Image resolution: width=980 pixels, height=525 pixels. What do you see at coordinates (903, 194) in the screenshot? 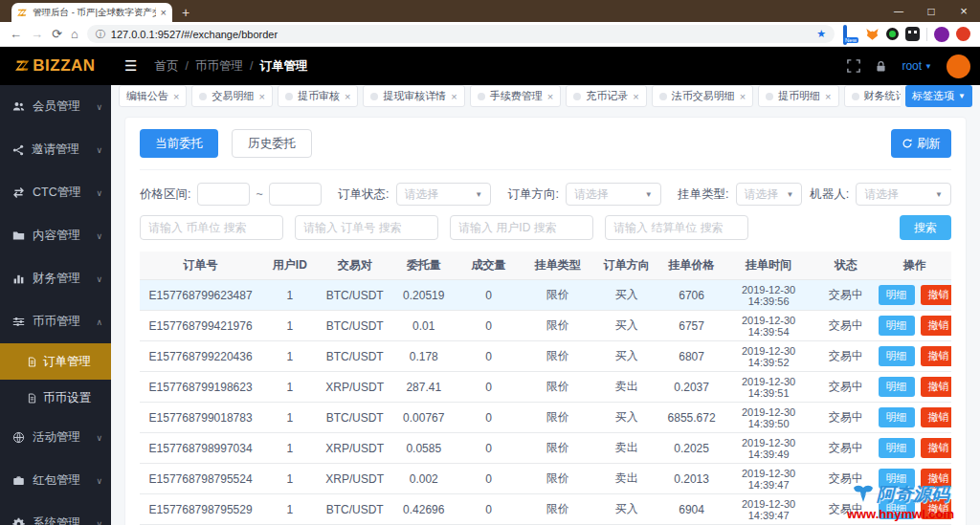
I see `robot-select: 请选择▼` at bounding box center [903, 194].